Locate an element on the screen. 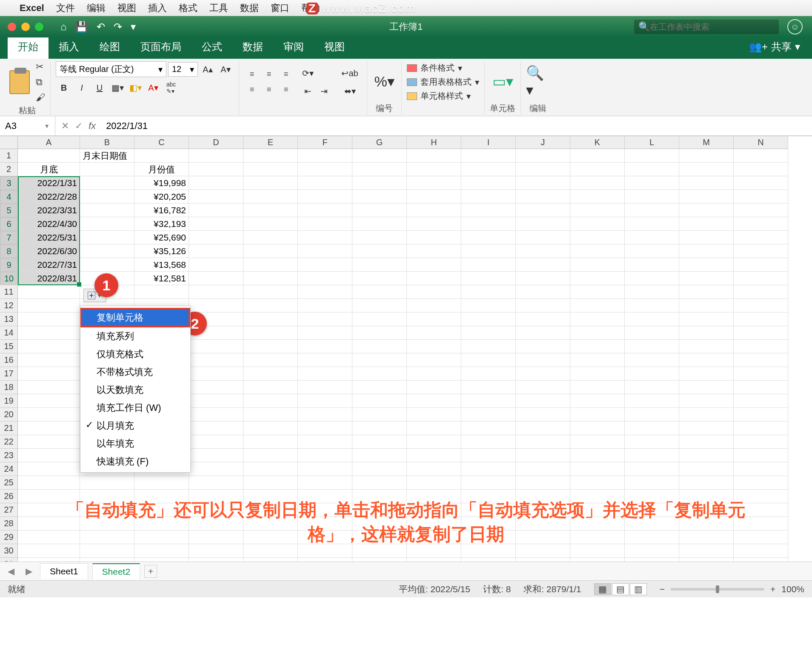 The width and height of the screenshot is (812, 671). phonetic-button: abc✎▾ is located at coordinates (171, 88).